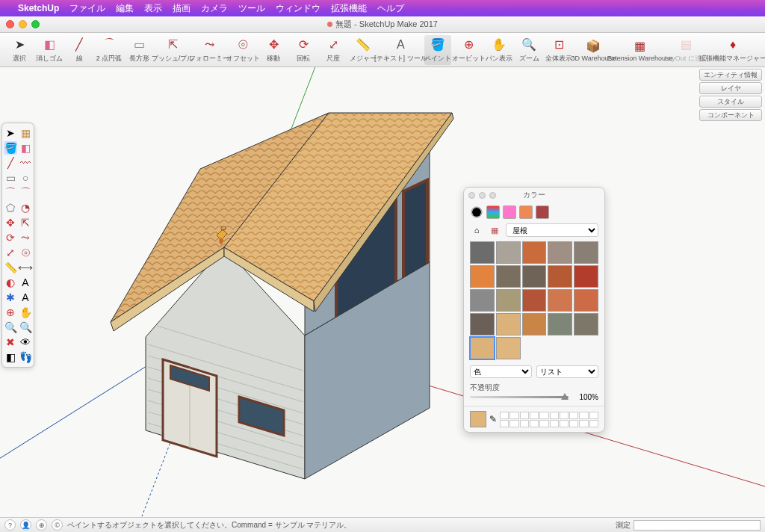  What do you see at coordinates (542, 212) in the screenshot?
I see `texture-tab-icon` at bounding box center [542, 212].